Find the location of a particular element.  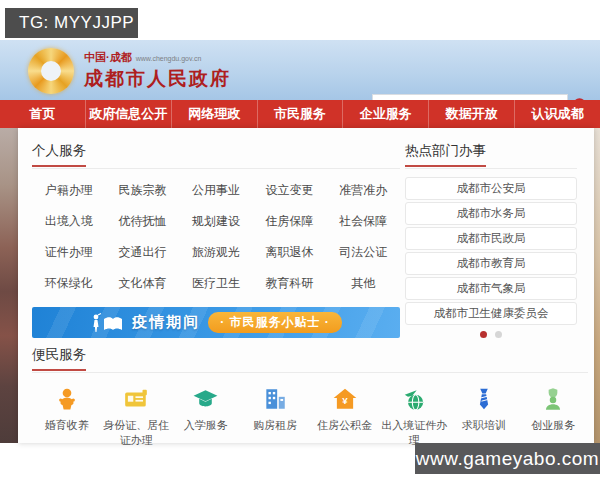

service-item-7: 创业服务 is located at coordinates (554, 416).